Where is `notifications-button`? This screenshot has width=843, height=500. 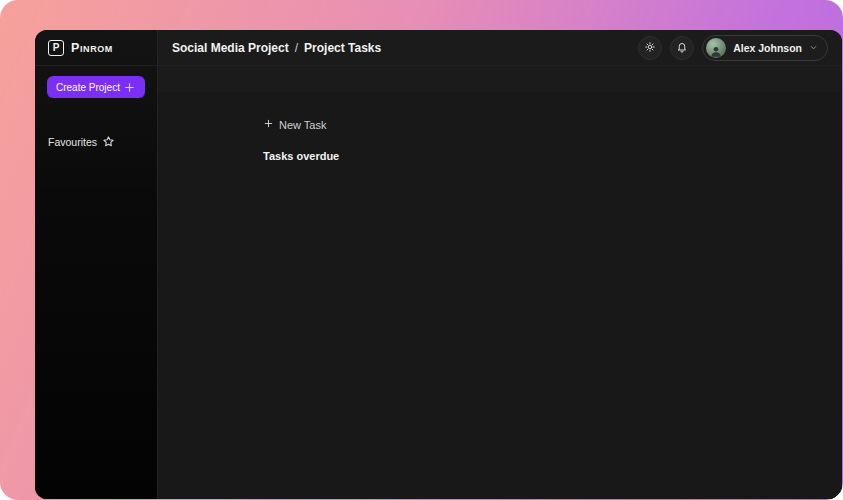 notifications-button is located at coordinates (682, 48).